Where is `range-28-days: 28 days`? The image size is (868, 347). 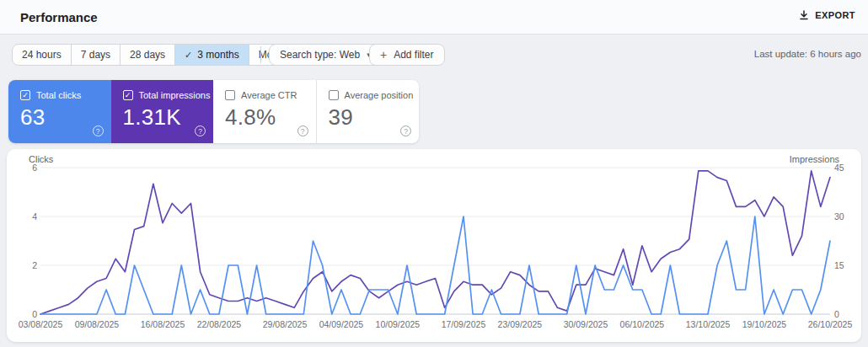 range-28-days: 28 days is located at coordinates (148, 55).